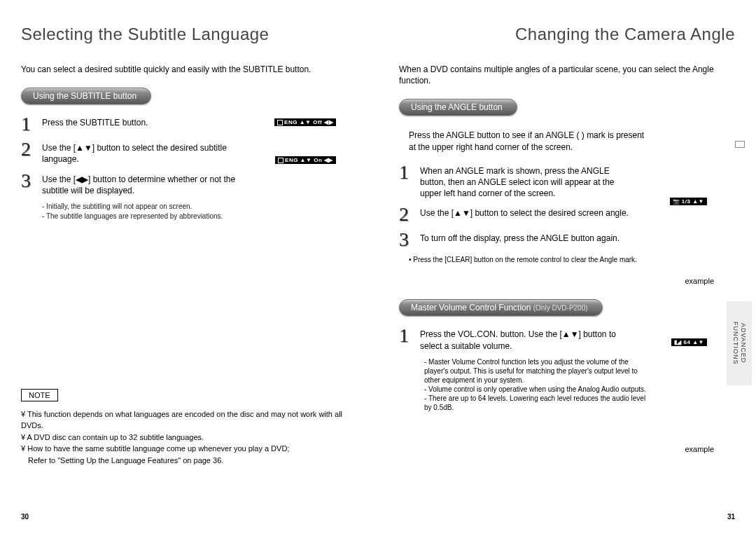  Describe the element at coordinates (95, 121) in the screenshot. I see `step-text: Press the SUBTITLE button.` at that location.